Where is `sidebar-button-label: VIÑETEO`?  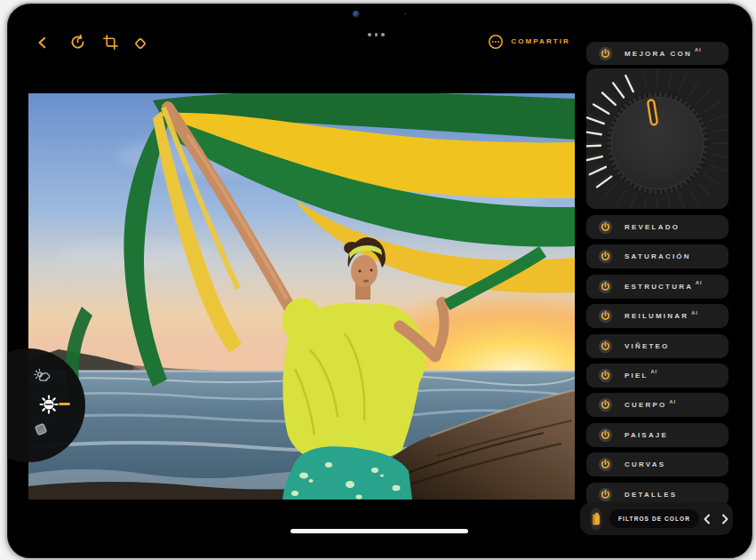
sidebar-button-label: VIÑETEO is located at coordinates (647, 347).